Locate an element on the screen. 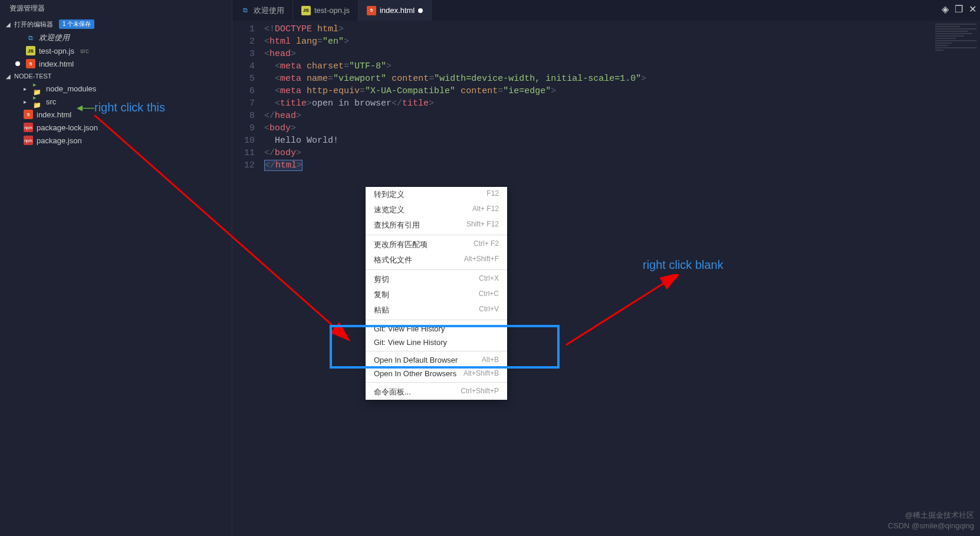 This screenshot has height=536, width=980. menu-item: 复制 Ctrl+C is located at coordinates (436, 295).